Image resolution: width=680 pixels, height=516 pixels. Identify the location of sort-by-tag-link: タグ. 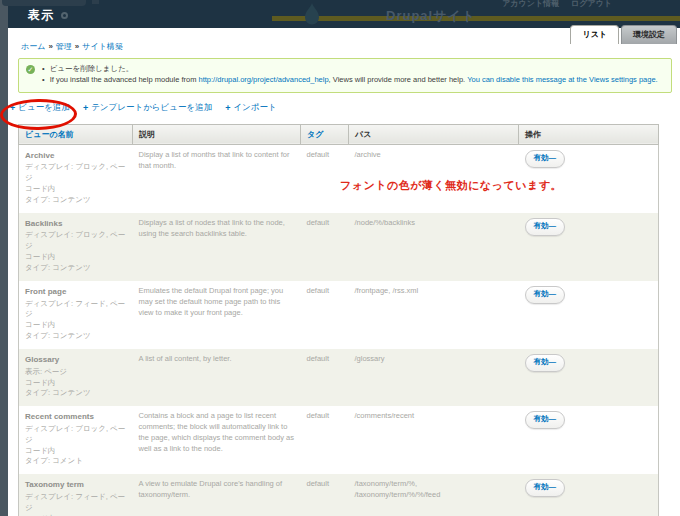
(315, 134).